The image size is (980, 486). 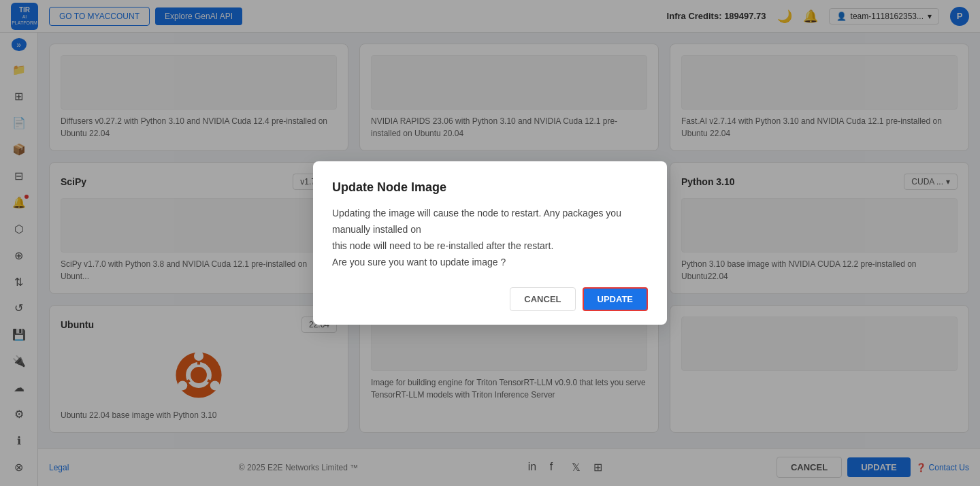 What do you see at coordinates (490, 242) in the screenshot?
I see `update-node-modal: Update Node Image Updating the image wil…` at bounding box center [490, 242].